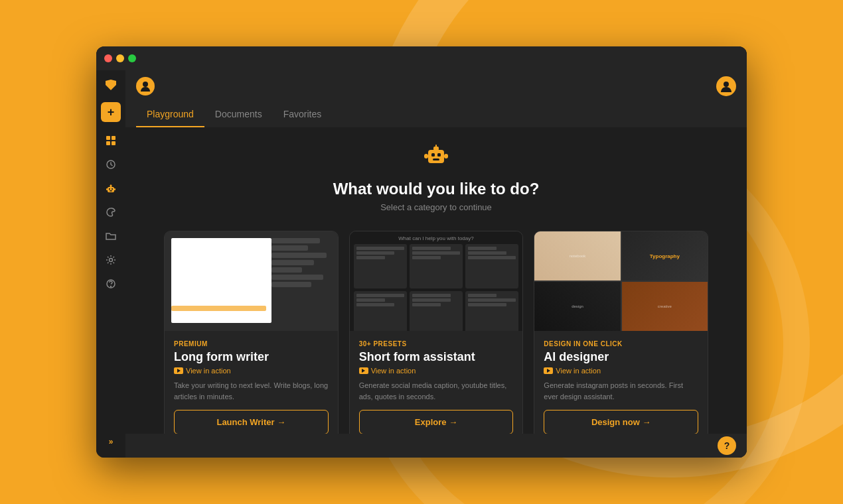 Image resolution: width=843 pixels, height=504 pixels. Describe the element at coordinates (251, 357) in the screenshot. I see `card-title-long-form: Long form writer` at that location.